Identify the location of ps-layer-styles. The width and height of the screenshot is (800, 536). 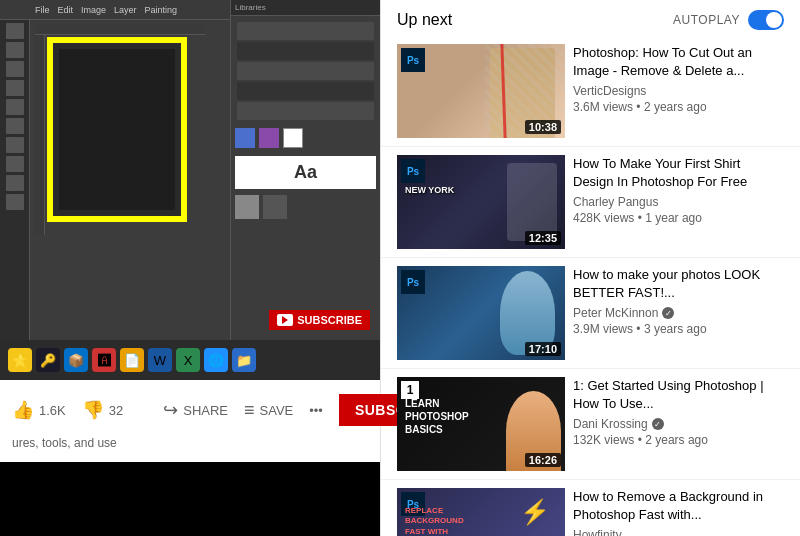
(306, 207).